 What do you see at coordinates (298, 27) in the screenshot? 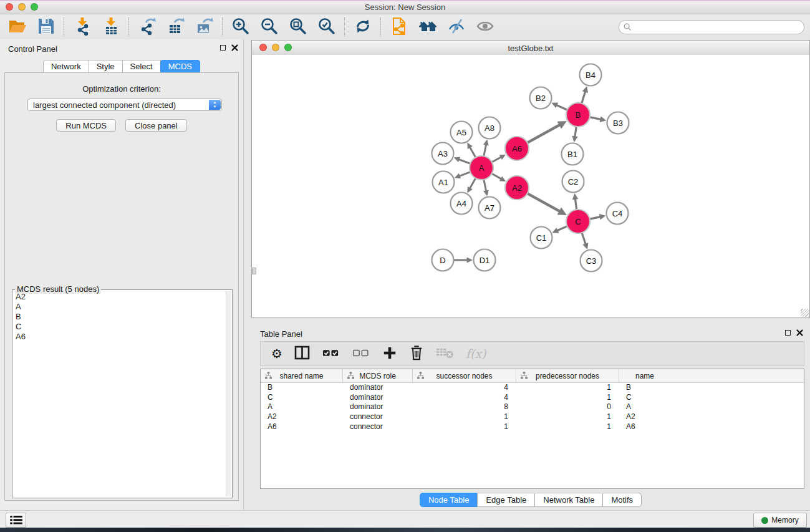
I see `zoom-fit-button` at bounding box center [298, 27].